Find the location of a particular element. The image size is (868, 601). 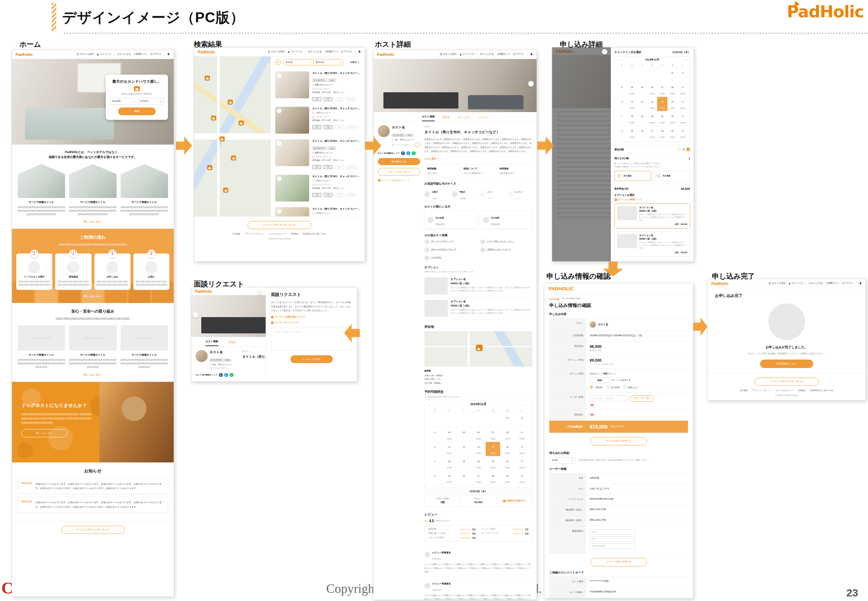

dog-select-card-selected: 犬の名前 is located at coordinates (633, 176).